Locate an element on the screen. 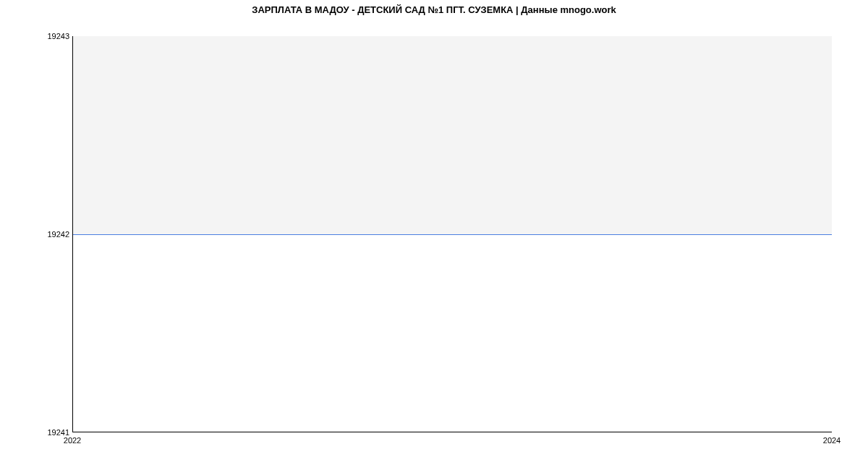 The height and width of the screenshot is (470, 868). y-tick-mid: 19242 is located at coordinates (58, 234).